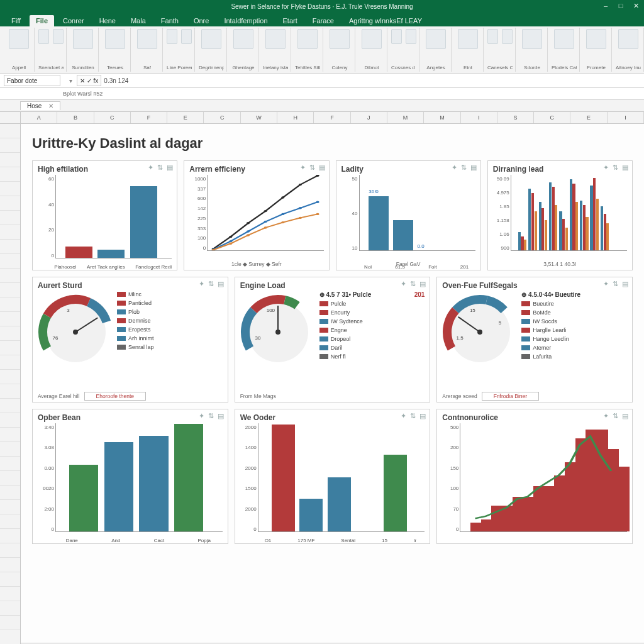 The height and width of the screenshot is (644, 644). Describe the element at coordinates (323, 21) in the screenshot. I see `menu-item: Farace` at that location.